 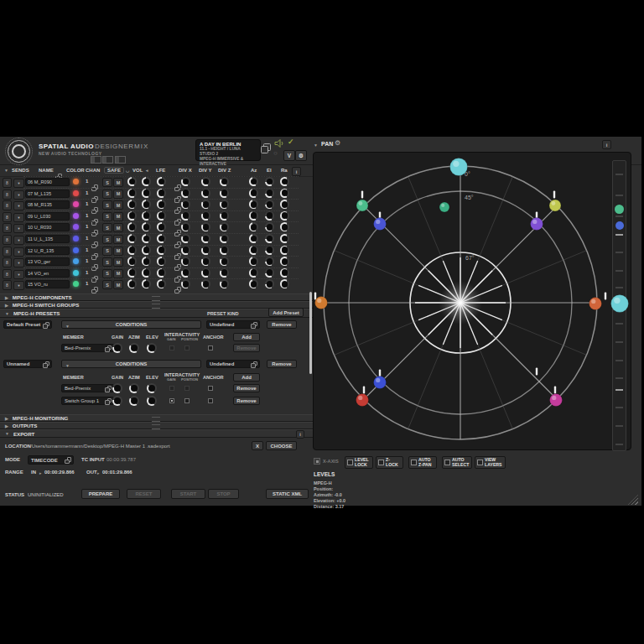 I want to click on gain-col-label: GAIN, so click(x=117, y=337).